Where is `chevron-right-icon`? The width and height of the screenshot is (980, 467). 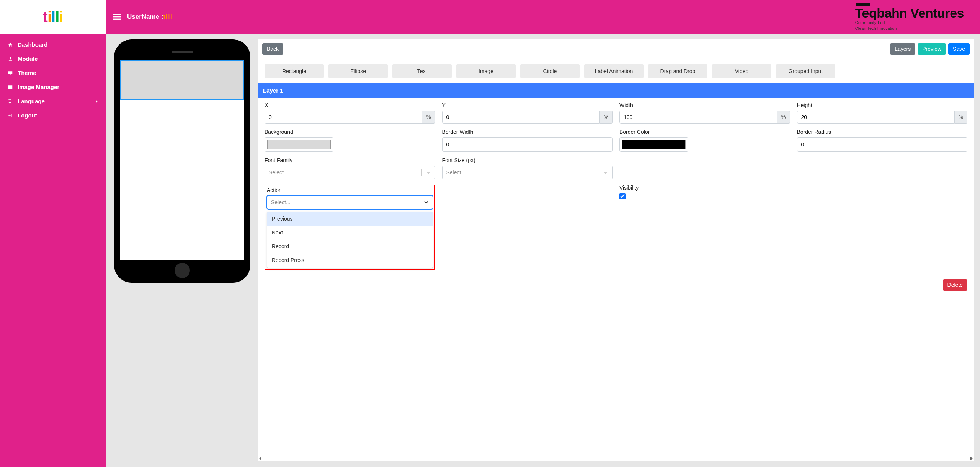 chevron-right-icon is located at coordinates (97, 101).